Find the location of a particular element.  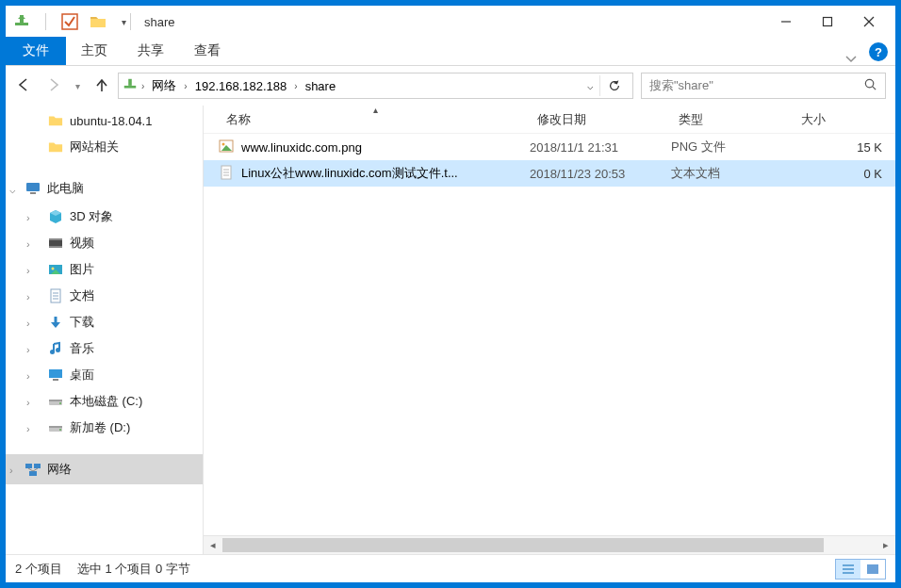

qat-checkbox-icon is located at coordinates (70, 22).